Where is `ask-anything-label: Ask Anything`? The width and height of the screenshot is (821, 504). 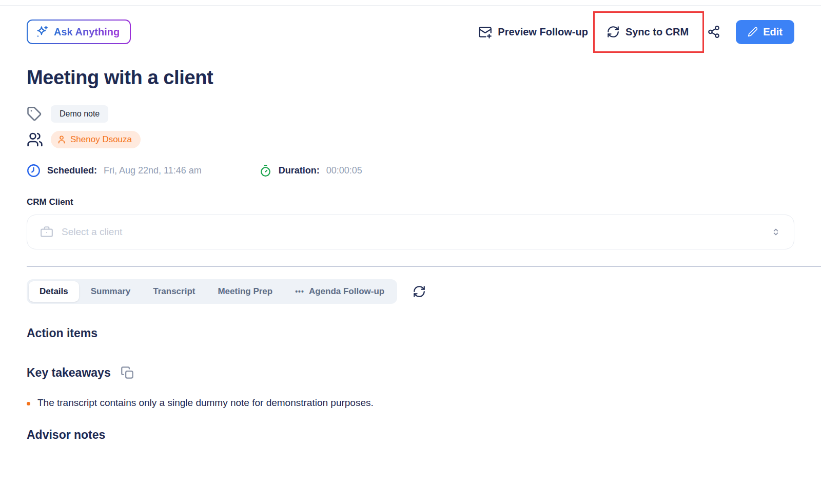 ask-anything-label: Ask Anything is located at coordinates (87, 32).